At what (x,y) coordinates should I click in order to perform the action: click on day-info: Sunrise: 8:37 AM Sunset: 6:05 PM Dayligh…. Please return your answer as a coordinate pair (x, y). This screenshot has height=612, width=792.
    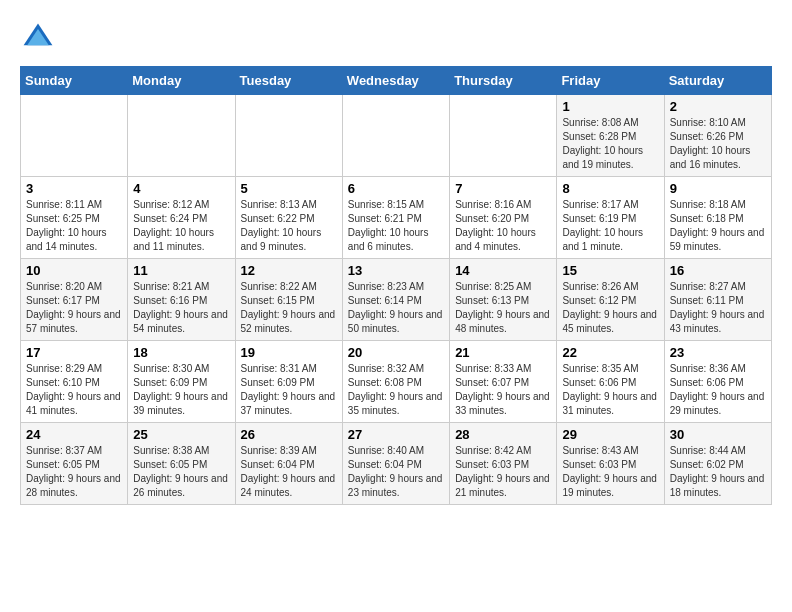
    Looking at the image, I should click on (74, 472).